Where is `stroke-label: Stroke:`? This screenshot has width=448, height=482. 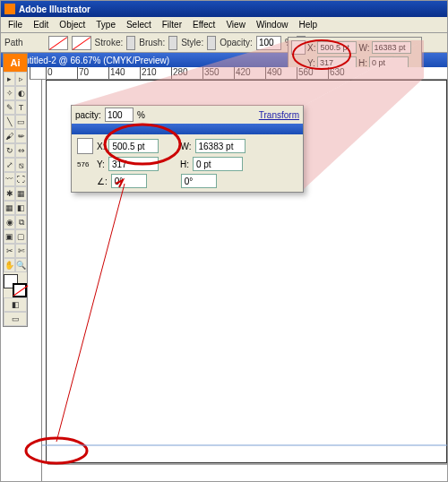
stroke-label: Stroke: is located at coordinates (109, 43).